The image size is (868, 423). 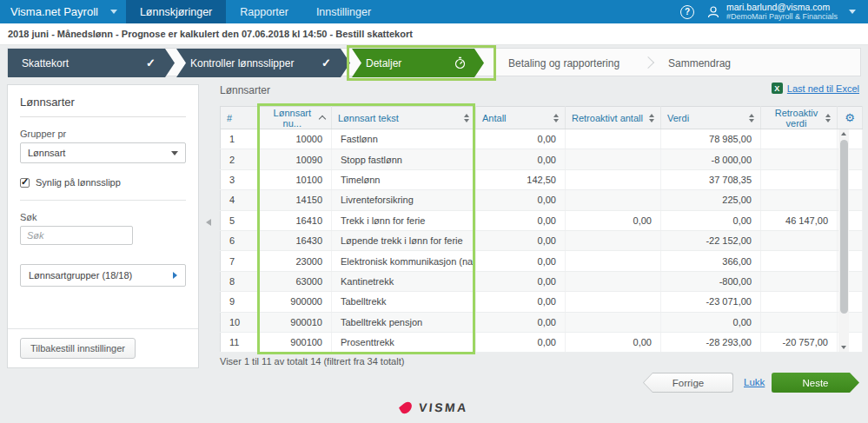 What do you see at coordinates (542, 281) in the screenshot?
I see `table-row: 863000Kantinetrekk0,00-800,00` at bounding box center [542, 281].